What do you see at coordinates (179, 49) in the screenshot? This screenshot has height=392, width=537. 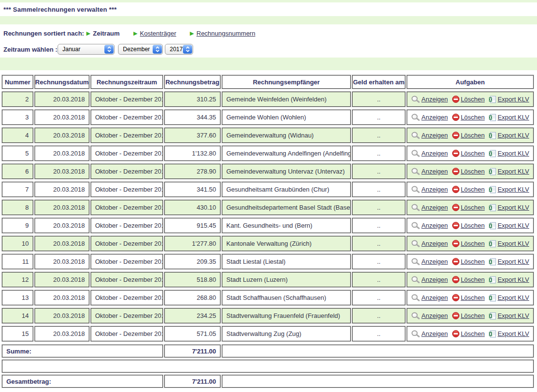 I see `year-select: 2017` at bounding box center [179, 49].